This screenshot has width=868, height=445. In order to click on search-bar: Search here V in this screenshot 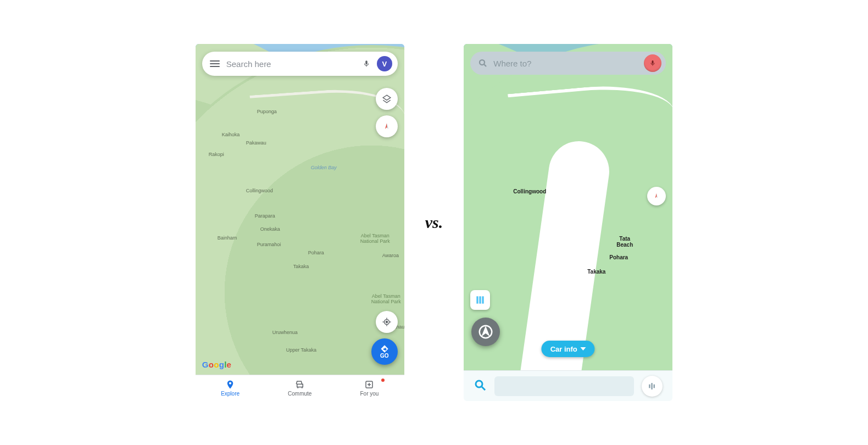, I will do `click(300, 64)`.